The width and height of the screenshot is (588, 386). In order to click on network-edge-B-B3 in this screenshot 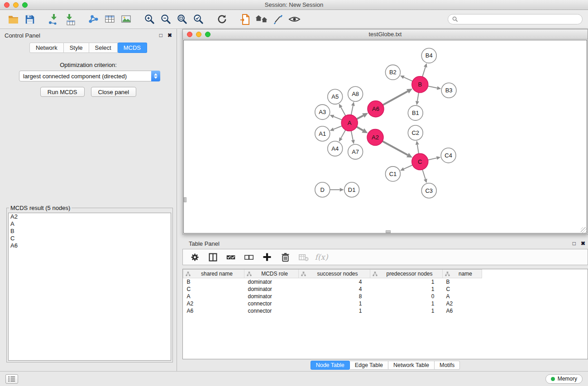, I will do `click(432, 87)`.